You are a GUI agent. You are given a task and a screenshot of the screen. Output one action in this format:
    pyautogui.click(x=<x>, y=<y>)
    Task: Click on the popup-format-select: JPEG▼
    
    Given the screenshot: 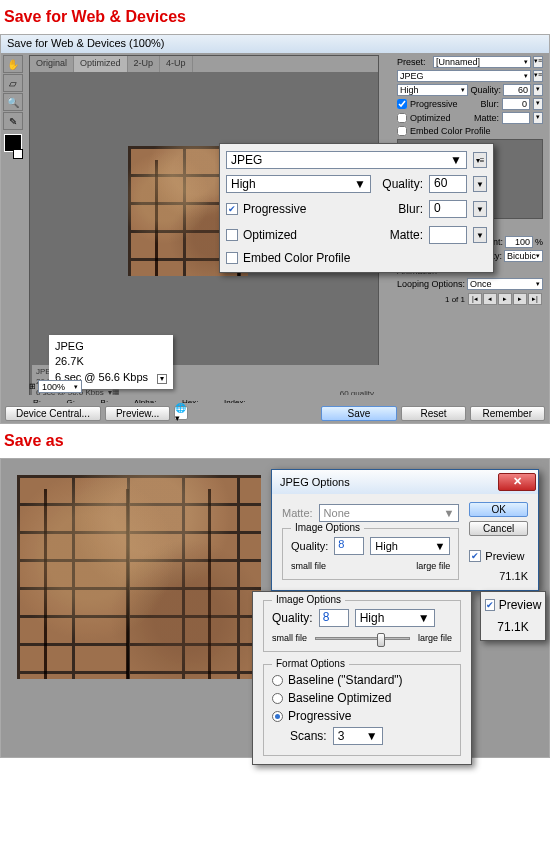 What is the action you would take?
    pyautogui.click(x=346, y=160)
    